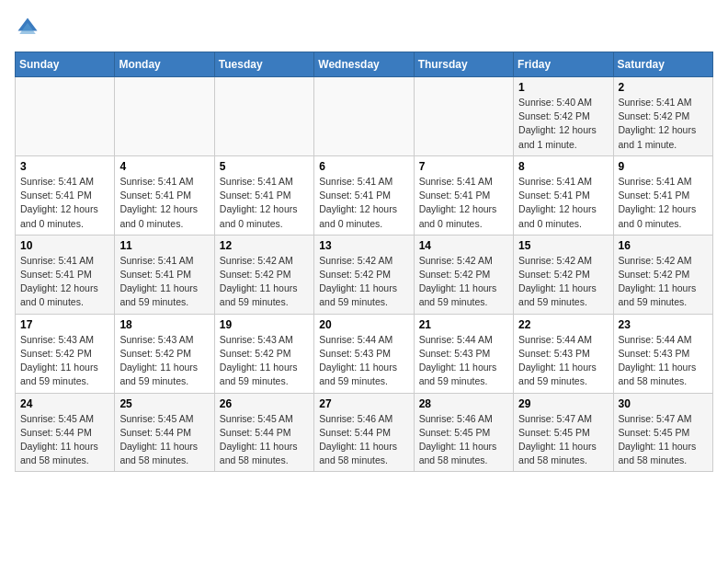 This screenshot has height=563, width=728. What do you see at coordinates (563, 64) in the screenshot?
I see `col-header-friday: Friday` at bounding box center [563, 64].